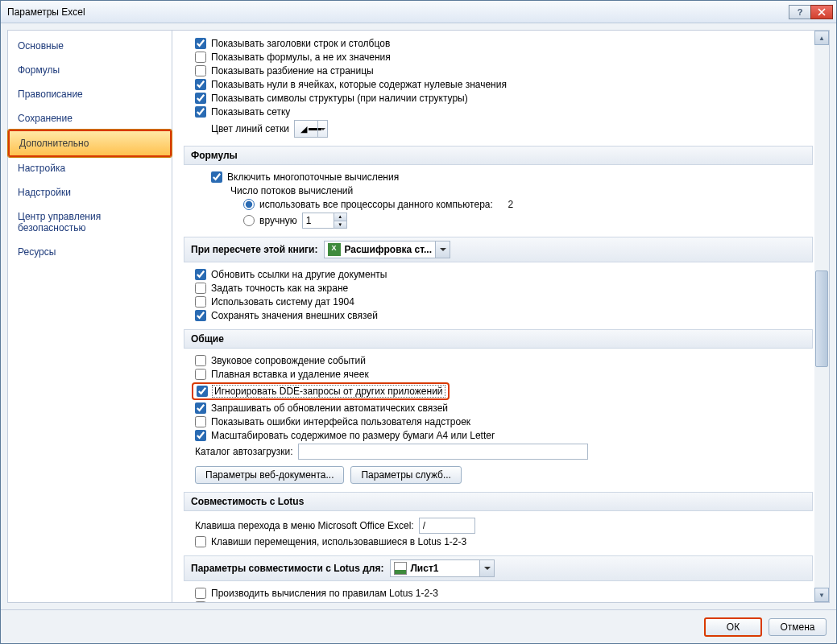 Image resolution: width=837 pixels, height=644 pixels. I want to click on section-general-label: Общие, so click(208, 339).